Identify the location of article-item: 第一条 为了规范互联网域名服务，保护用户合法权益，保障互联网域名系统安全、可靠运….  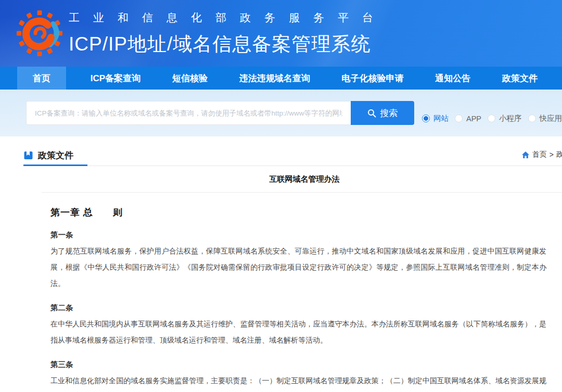
(299, 261).